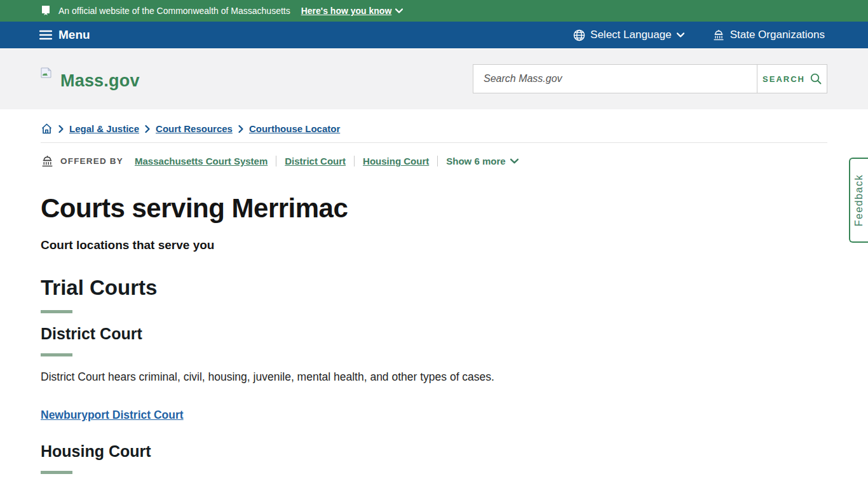 The width and height of the screenshot is (868, 488). I want to click on search-icon, so click(816, 79).